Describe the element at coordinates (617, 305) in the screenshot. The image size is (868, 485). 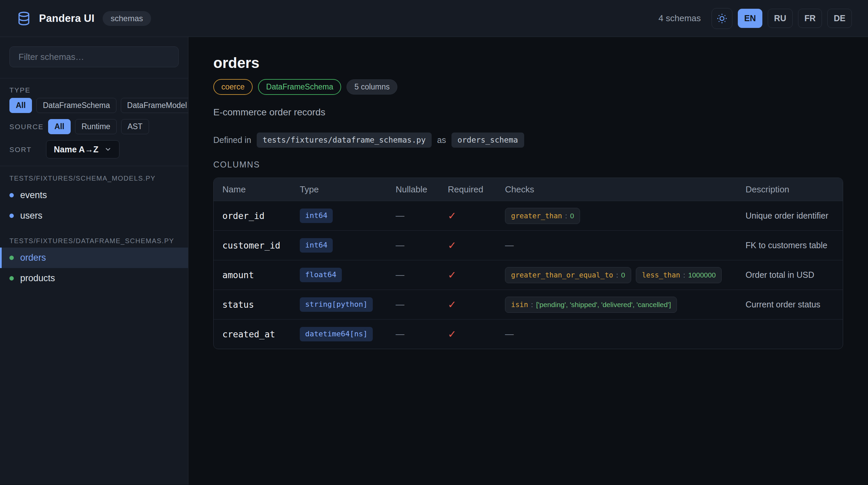
I see `checks-cell: isin : ['pending', 'shipped', 'delivered…` at that location.